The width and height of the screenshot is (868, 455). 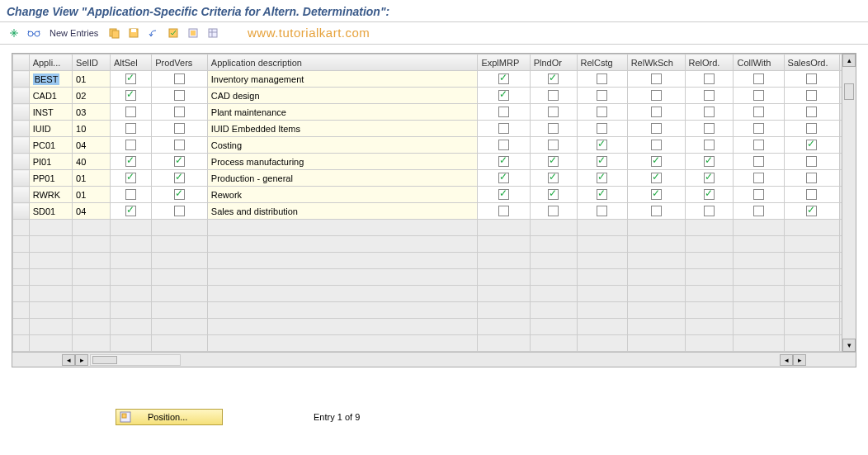 I want to click on hscroll-track-left, so click(x=135, y=360).